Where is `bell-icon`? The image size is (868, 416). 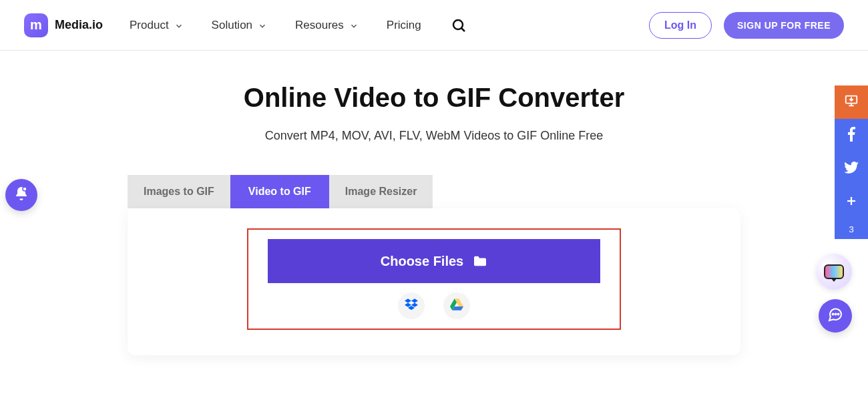
bell-icon is located at coordinates (21, 195).